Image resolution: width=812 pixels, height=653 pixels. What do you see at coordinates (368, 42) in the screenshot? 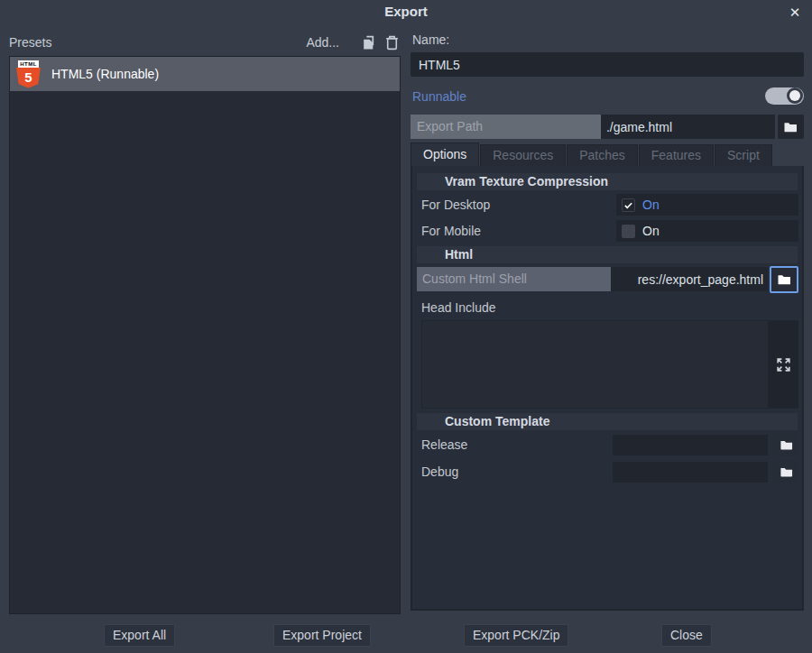
I see `duplicate-preset-icon` at bounding box center [368, 42].